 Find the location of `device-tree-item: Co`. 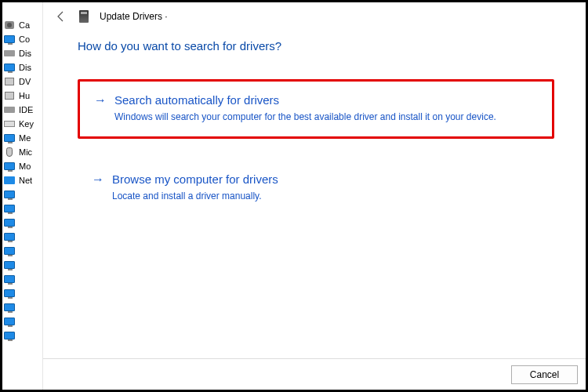

device-tree-item: Co is located at coordinates (22, 39).